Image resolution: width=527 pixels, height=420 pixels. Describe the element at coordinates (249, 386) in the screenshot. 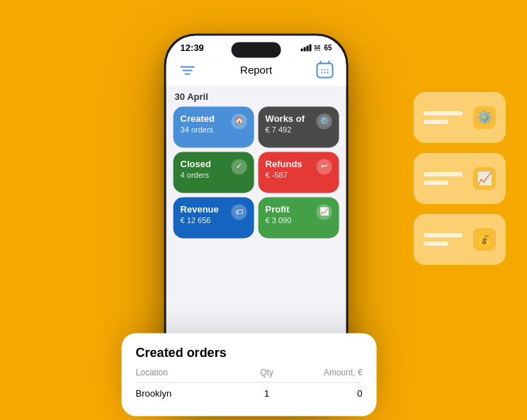

I see `sheet-table: Location Qty Amount, € Brooklyn 1 0` at that location.